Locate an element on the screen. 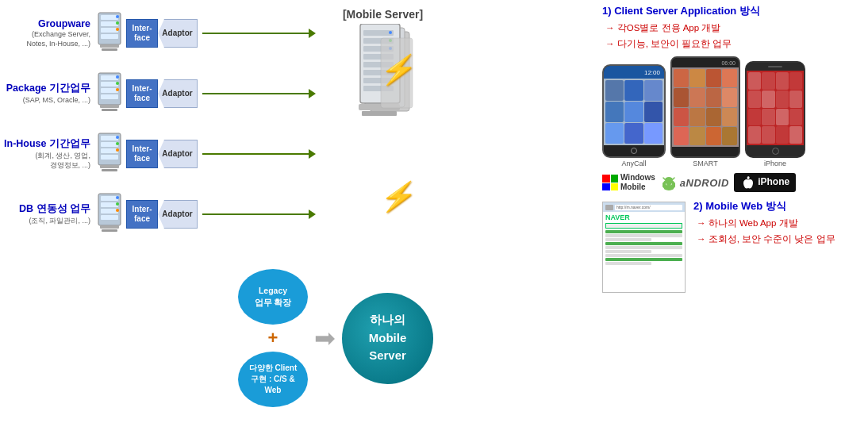 The width and height of the screenshot is (868, 423). windows-mobile-text: WindowsMobile is located at coordinates (638, 183).